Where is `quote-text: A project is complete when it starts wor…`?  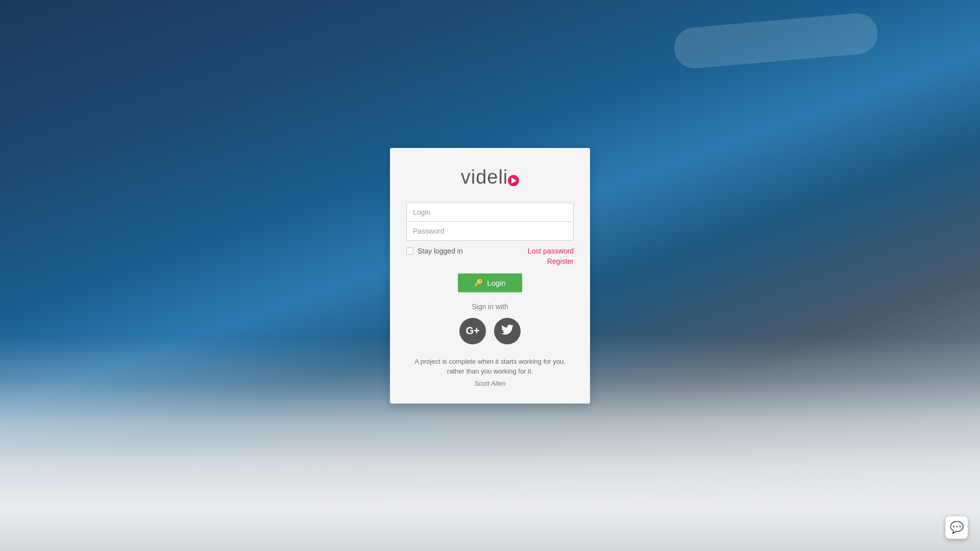 quote-text: A project is complete when it starts wor… is located at coordinates (490, 366).